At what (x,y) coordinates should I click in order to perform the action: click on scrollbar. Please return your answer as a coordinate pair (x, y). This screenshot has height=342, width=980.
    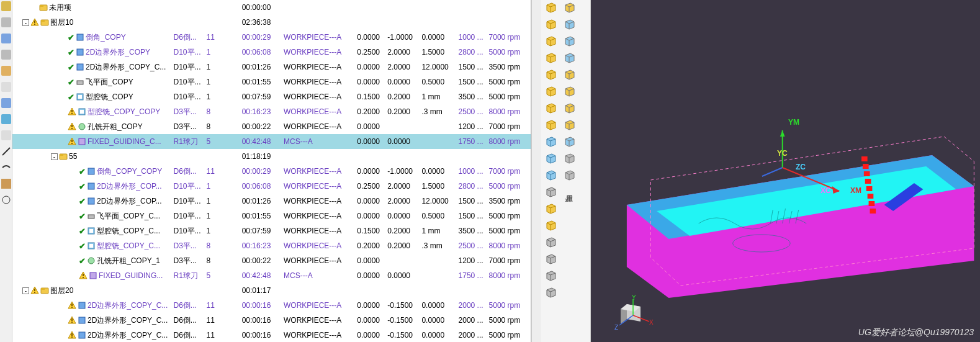
    Looking at the image, I should click on (536, 171).